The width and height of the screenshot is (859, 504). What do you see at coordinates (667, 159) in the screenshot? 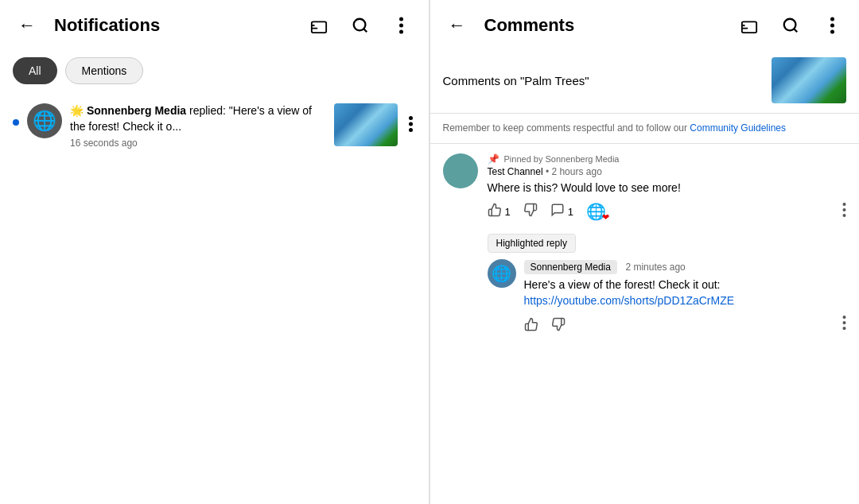
I see `pinned-label: 📌 Pinned by Sonnenberg Media` at bounding box center [667, 159].